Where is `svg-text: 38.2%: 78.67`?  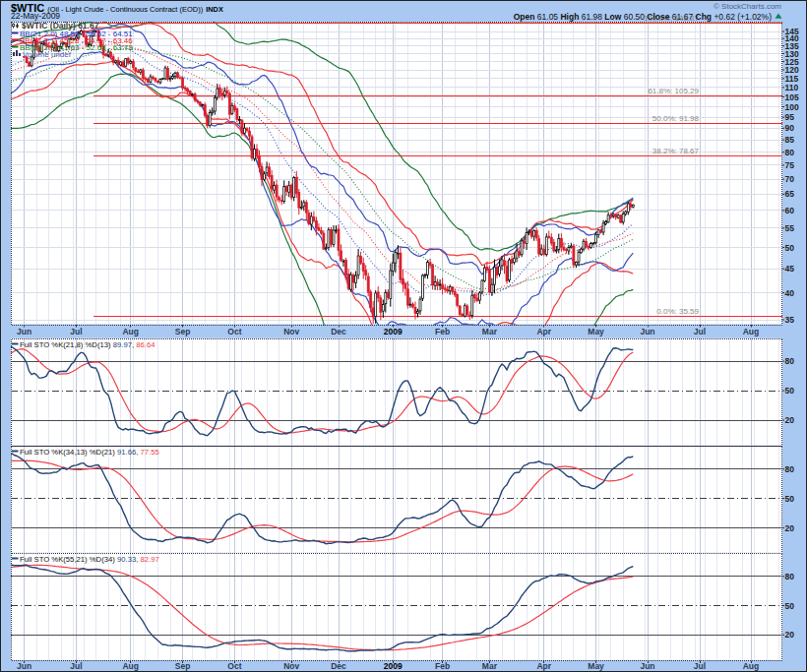
svg-text: 38.2%: 78.67 is located at coordinates (676, 152).